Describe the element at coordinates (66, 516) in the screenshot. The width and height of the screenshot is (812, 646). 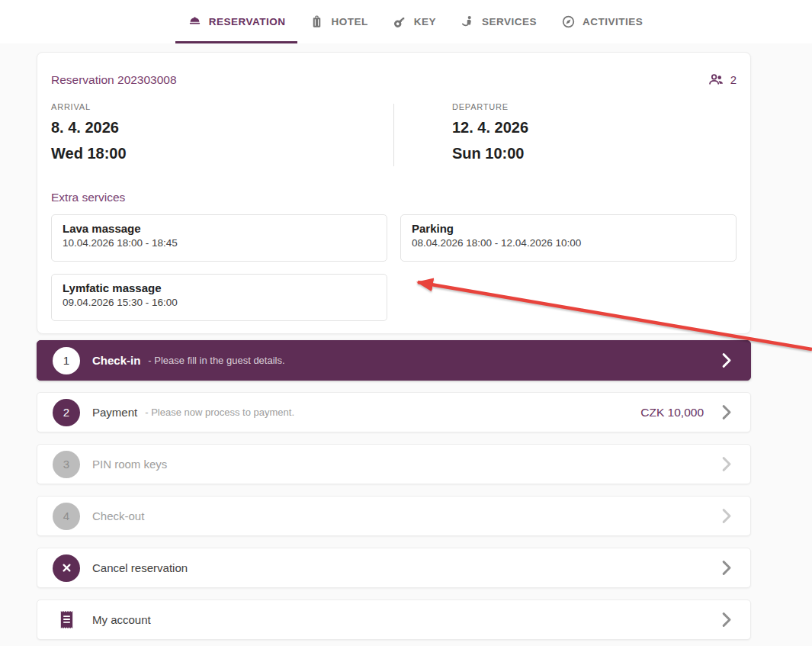
I see `step-number-badge: 4` at that location.